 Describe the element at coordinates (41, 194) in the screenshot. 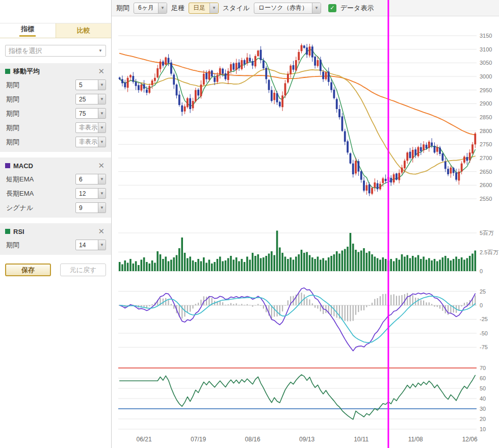

I see `row-label: 長期EMA` at that location.